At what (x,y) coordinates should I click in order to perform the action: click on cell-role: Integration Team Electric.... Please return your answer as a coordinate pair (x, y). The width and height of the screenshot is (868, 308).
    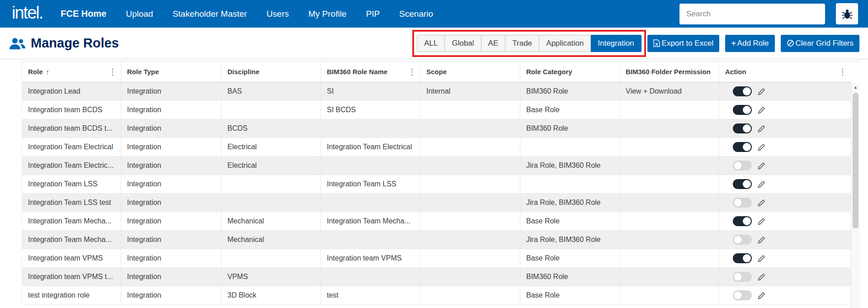
    Looking at the image, I should click on (71, 166).